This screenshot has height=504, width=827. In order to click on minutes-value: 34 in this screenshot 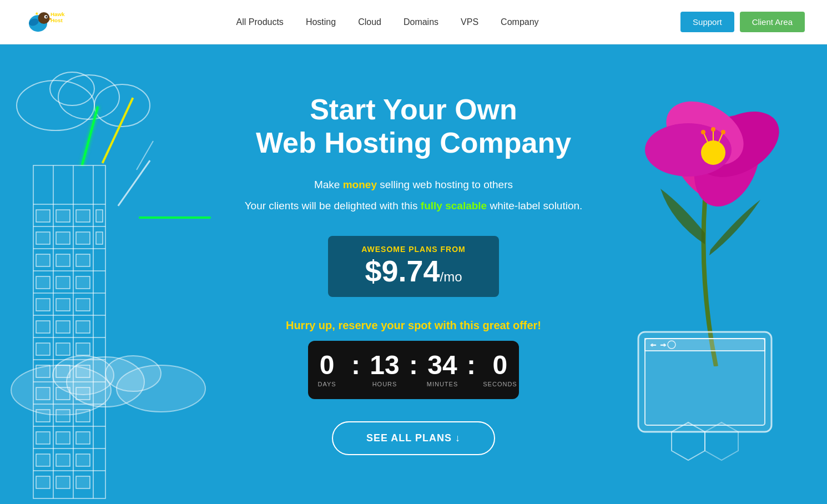, I will do `click(442, 365)`.